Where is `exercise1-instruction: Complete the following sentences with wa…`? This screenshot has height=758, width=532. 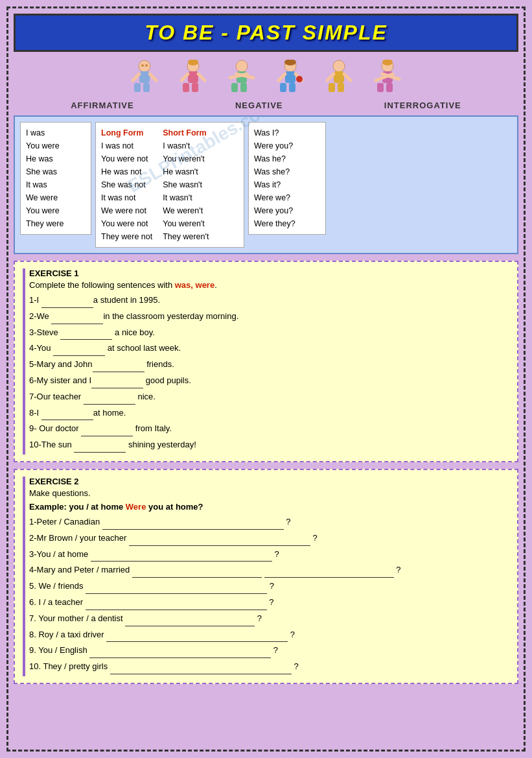 exercise1-instruction: Complete the following sentences with wa… is located at coordinates (270, 285).